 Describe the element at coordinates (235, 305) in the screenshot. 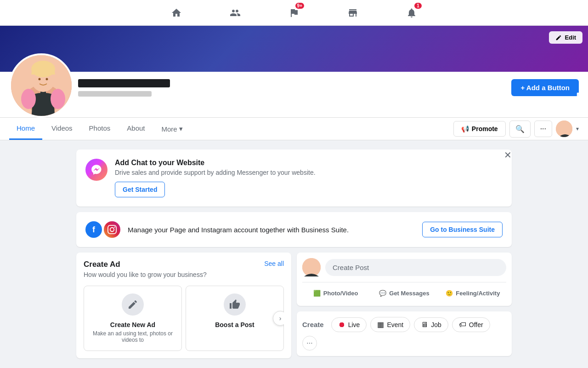

I see `boost-post-icon` at that location.